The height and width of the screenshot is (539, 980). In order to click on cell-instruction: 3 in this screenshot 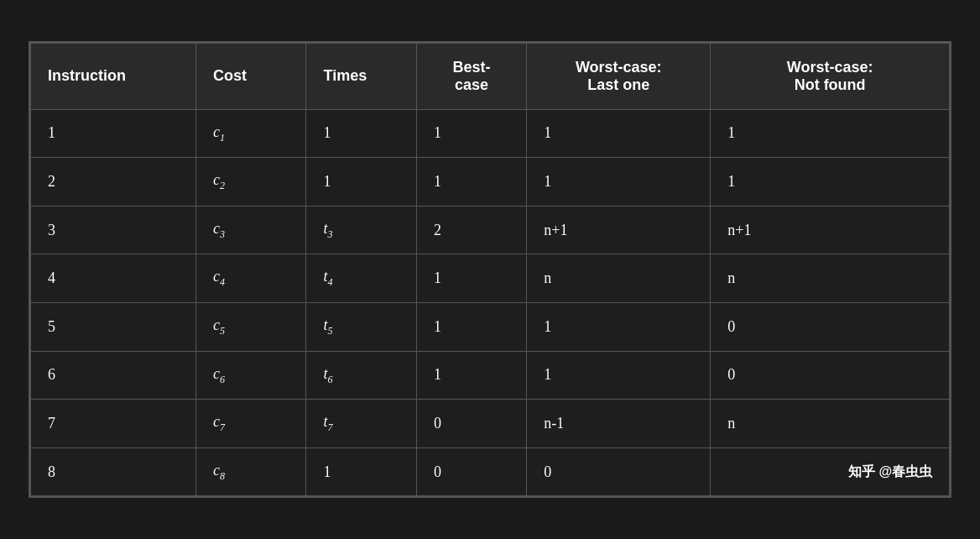, I will do `click(114, 230)`.